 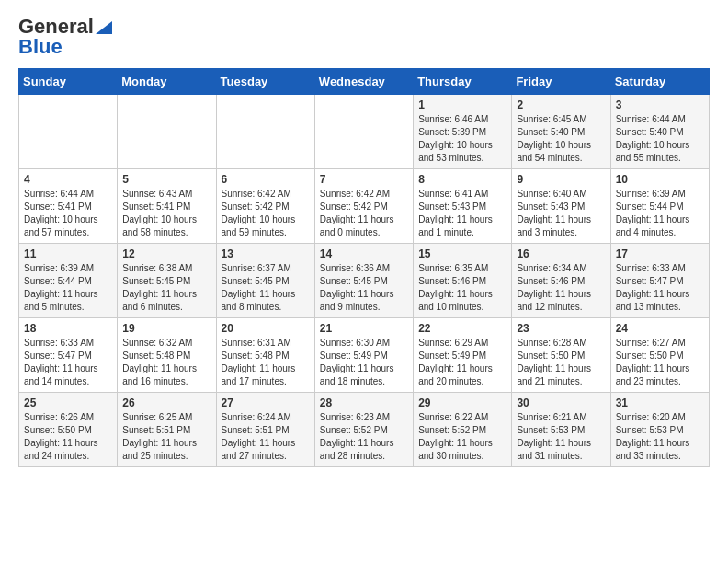 I want to click on day-number: 1, so click(x=462, y=105).